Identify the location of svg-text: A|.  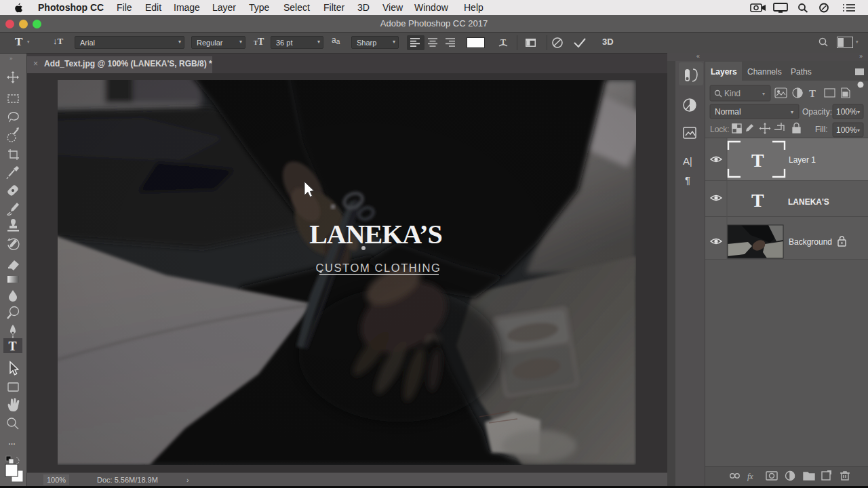
(688, 161).